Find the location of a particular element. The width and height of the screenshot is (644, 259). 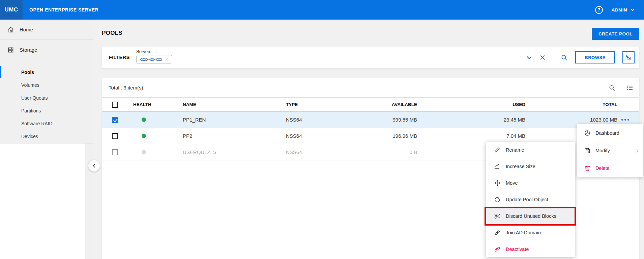

menu-item-dashboard: Dashboard is located at coordinates (610, 133).